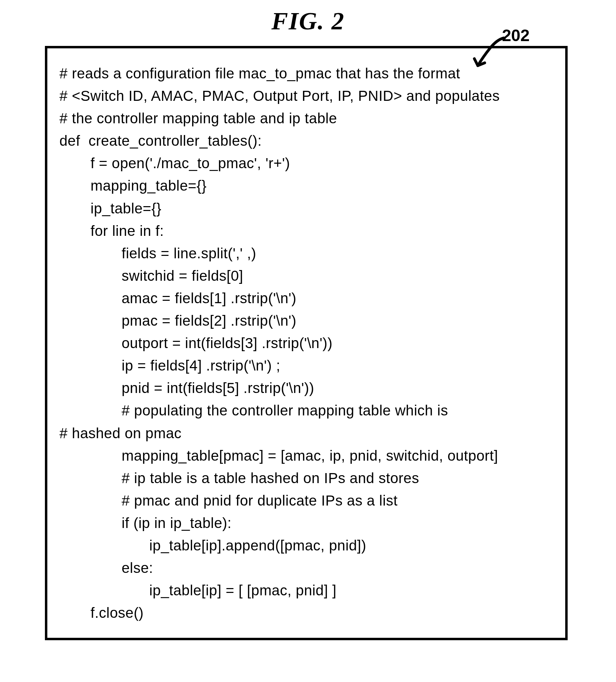 The width and height of the screenshot is (616, 682). I want to click on code-line: # <Switch ID, AMAC, PMAC, Output Port, I…, so click(306, 96).